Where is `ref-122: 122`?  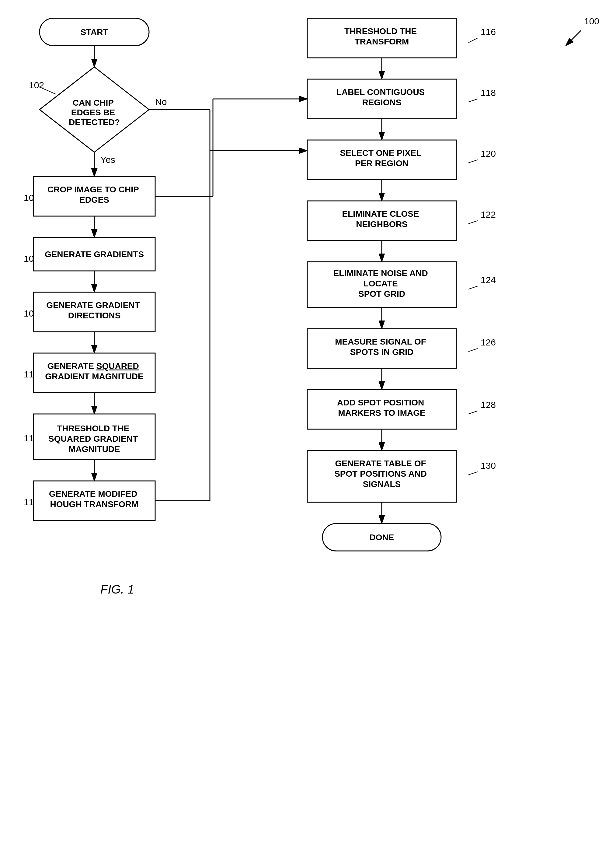
ref-122: 122 is located at coordinates (488, 214).